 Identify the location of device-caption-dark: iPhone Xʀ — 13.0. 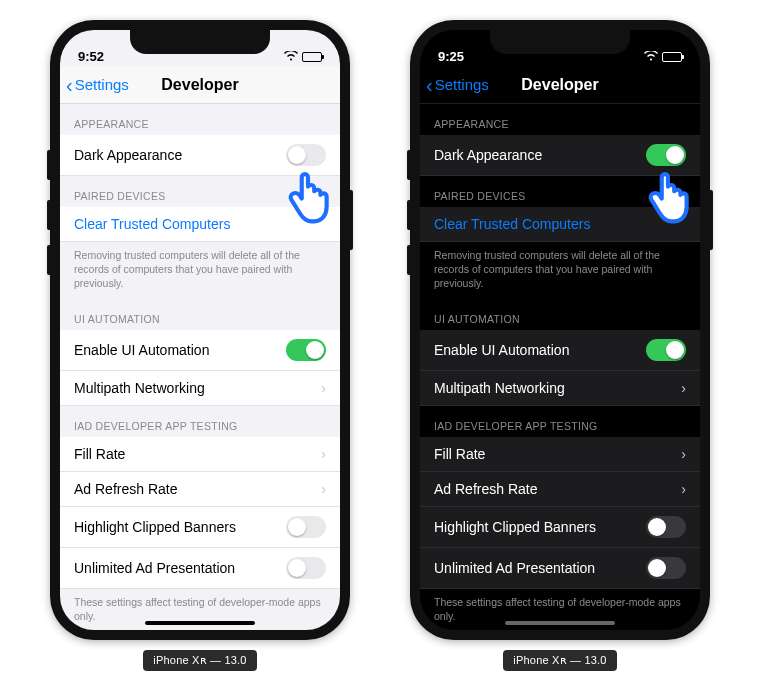
(560, 660).